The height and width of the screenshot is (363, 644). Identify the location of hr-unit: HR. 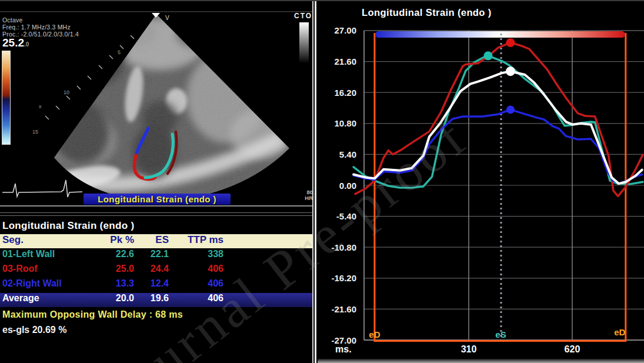
(306, 198).